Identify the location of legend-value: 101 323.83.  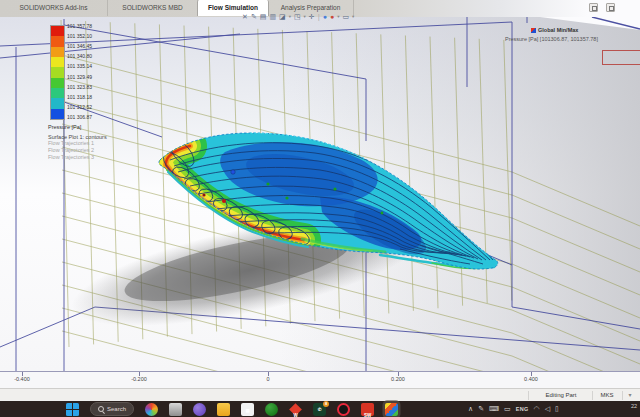
(97, 87).